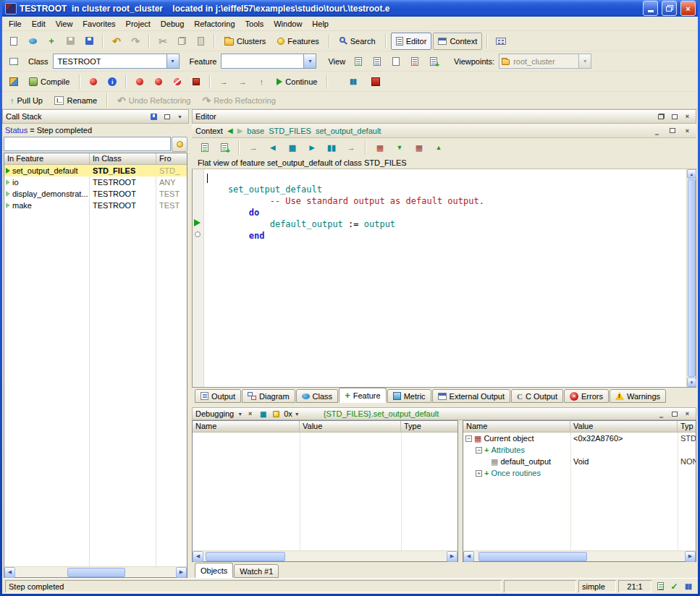 The image size is (700, 596). I want to click on pull-up-button: ↑ Pull Up, so click(26, 101).